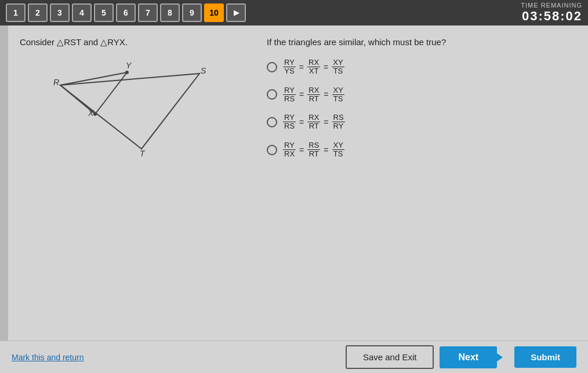 This screenshot has height=373, width=588. I want to click on q-btn-7: 7, so click(148, 13).